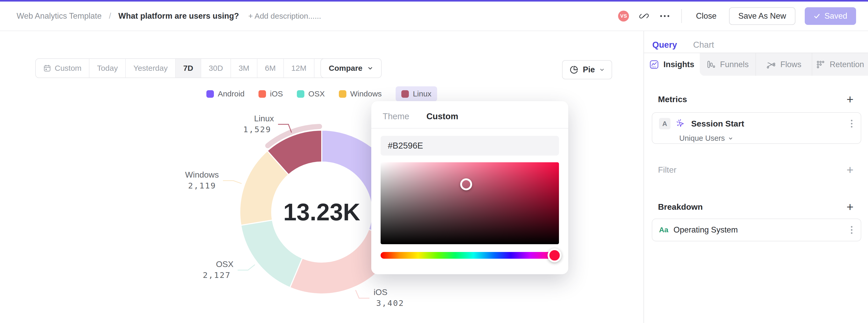 The height and width of the screenshot is (323, 868). I want to click on metric-card: A Session Start Unique Users, so click(756, 128).